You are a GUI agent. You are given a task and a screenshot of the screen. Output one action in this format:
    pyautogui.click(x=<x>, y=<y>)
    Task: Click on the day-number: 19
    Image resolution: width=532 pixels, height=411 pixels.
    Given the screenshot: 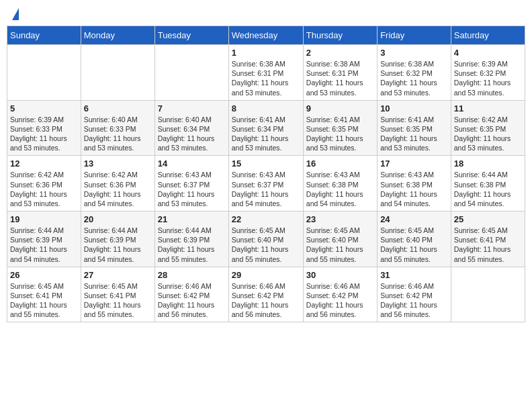 What is the action you would take?
    pyautogui.click(x=44, y=219)
    